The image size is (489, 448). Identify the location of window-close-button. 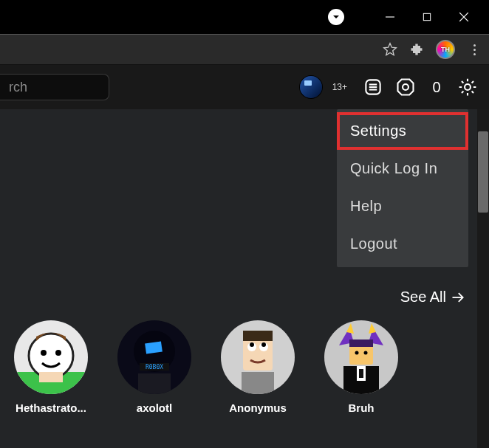
(464, 17).